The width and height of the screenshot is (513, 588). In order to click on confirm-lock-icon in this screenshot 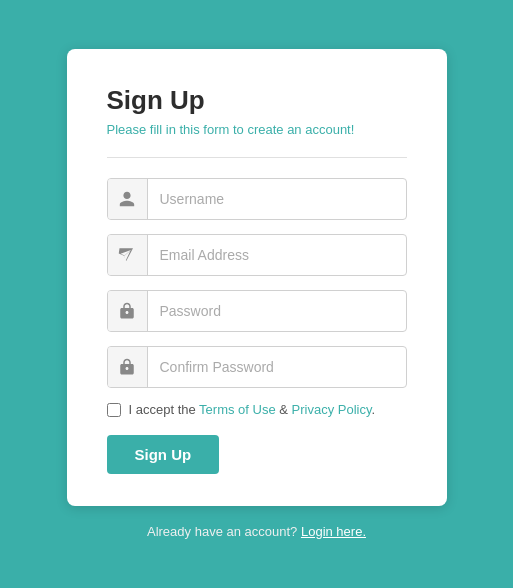, I will do `click(128, 367)`.